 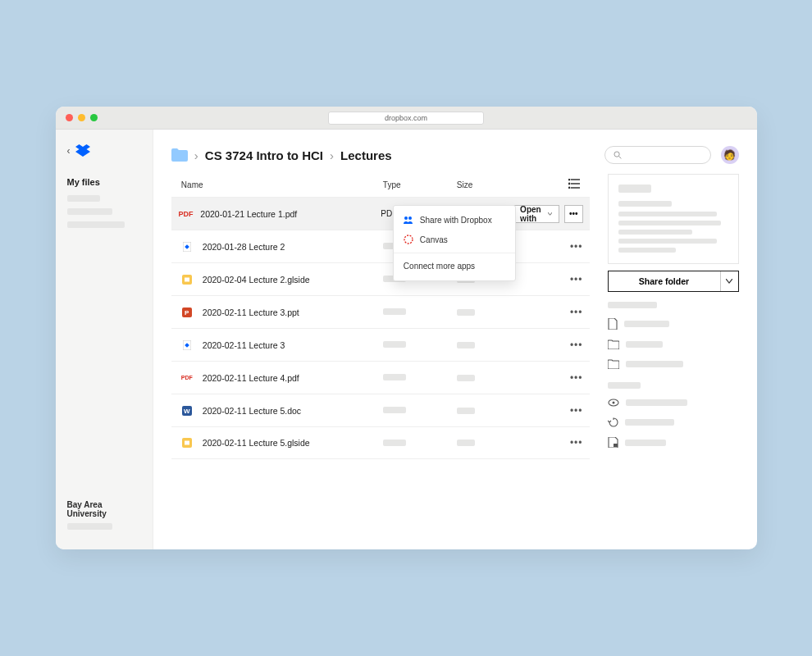 What do you see at coordinates (730, 155) in the screenshot?
I see `user-icon: 🧑` at bounding box center [730, 155].